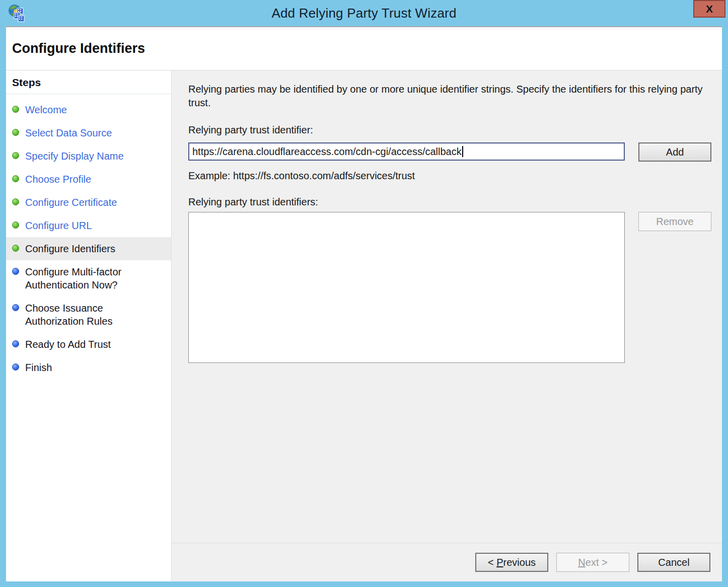 The width and height of the screenshot is (728, 587). Describe the element at coordinates (89, 368) in the screenshot. I see `sidebar-step-finish: Finish` at that location.